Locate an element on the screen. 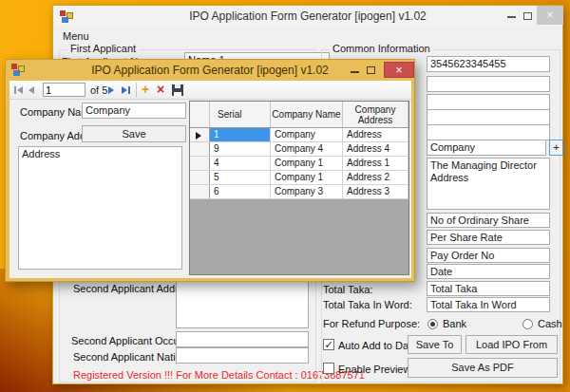 The image size is (570, 392). dialog-title: IPO Application Form Generator [ipogen] … is located at coordinates (210, 70).